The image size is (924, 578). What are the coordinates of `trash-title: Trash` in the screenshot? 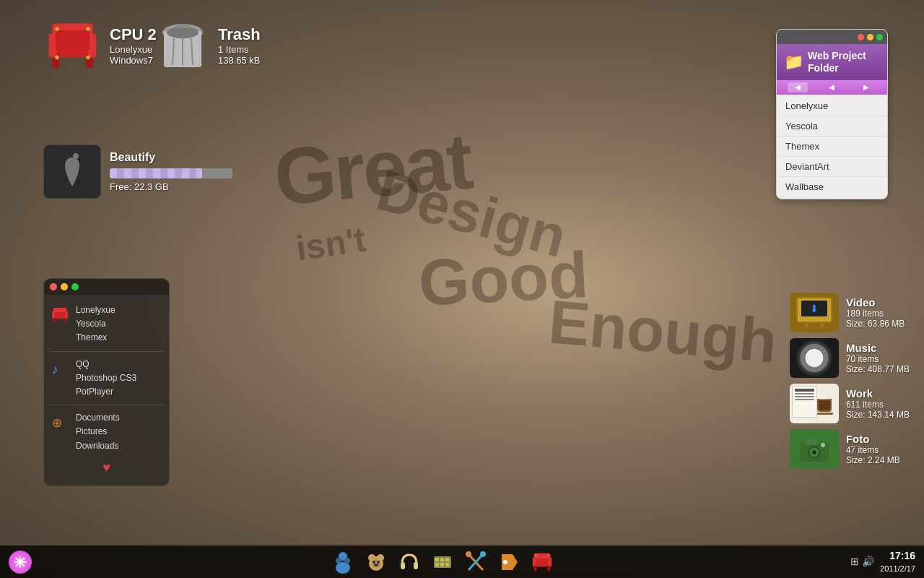 It's located at (240, 35).